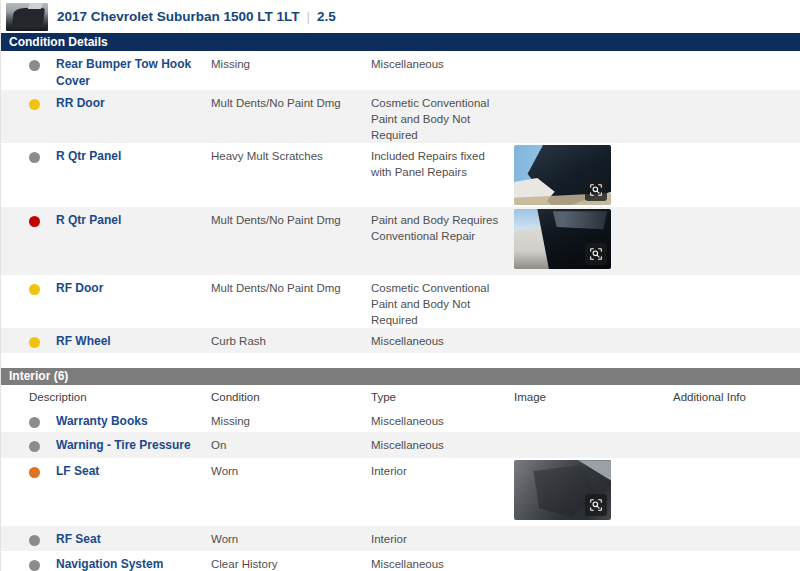 The image size is (800, 571). I want to click on table-row: Navigation System Clear History Miscella…, so click(400, 561).